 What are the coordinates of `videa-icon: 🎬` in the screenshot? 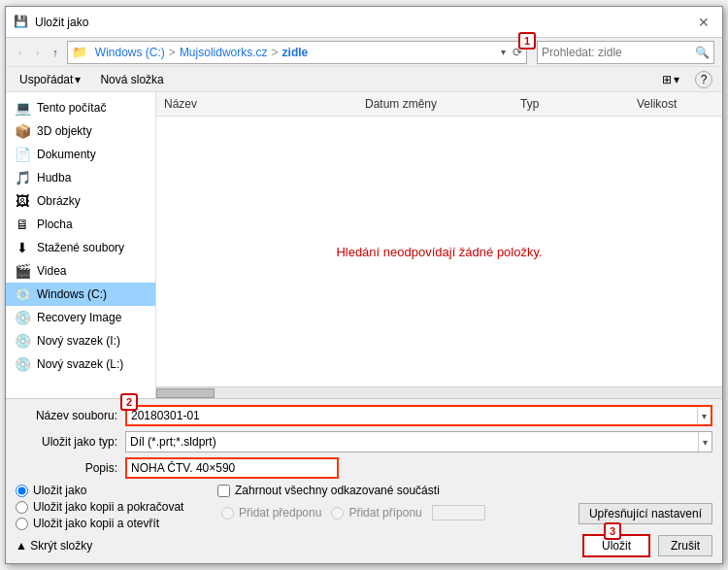 It's located at (22, 271).